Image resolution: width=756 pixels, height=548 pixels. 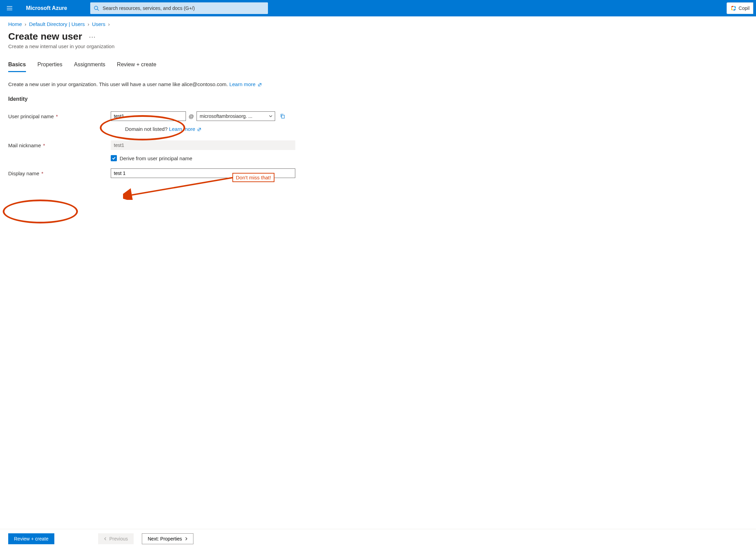 I want to click on section-identity-heading: Identity, so click(x=164, y=99).